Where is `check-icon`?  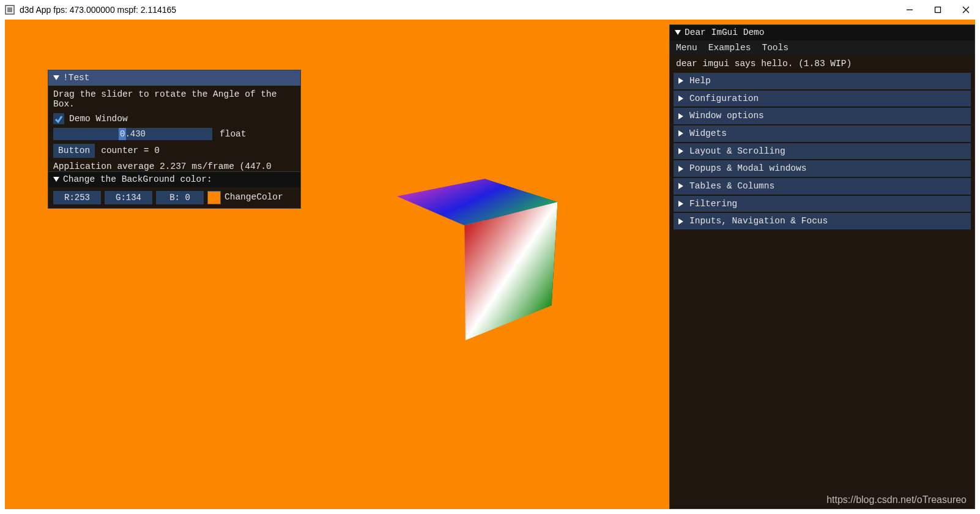
check-icon is located at coordinates (59, 119).